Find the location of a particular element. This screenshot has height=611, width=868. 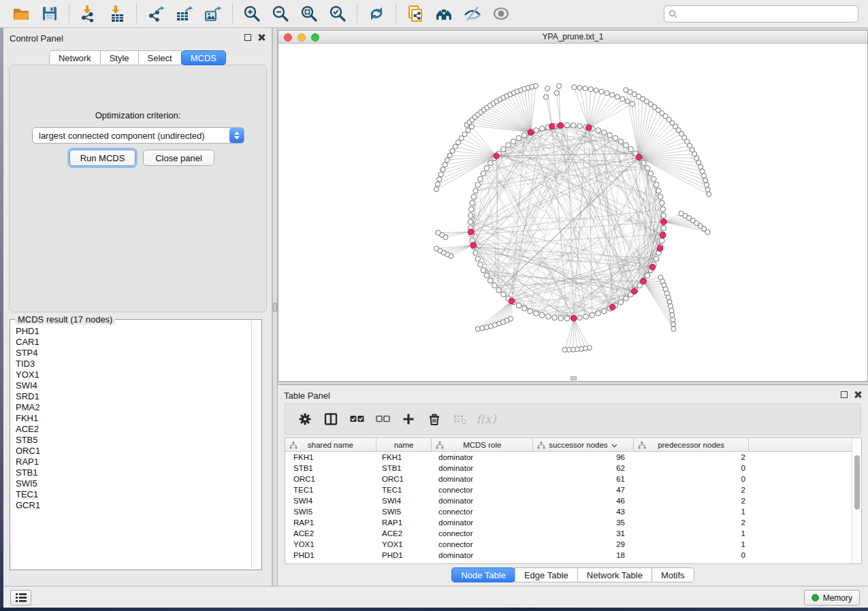

table-row: SWI4SWI4dominator462 is located at coordinates (568, 501).